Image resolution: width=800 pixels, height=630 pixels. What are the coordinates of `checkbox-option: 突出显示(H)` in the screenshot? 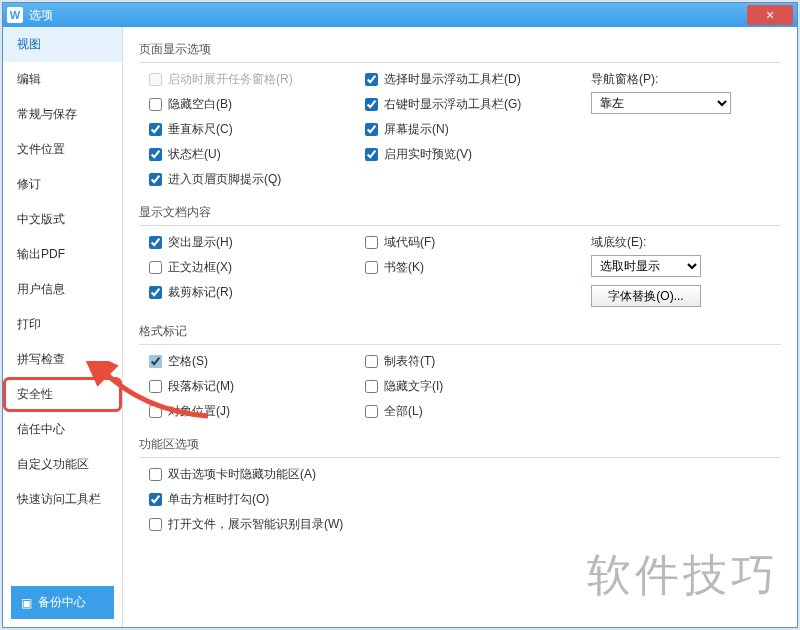 It's located at (244, 242).